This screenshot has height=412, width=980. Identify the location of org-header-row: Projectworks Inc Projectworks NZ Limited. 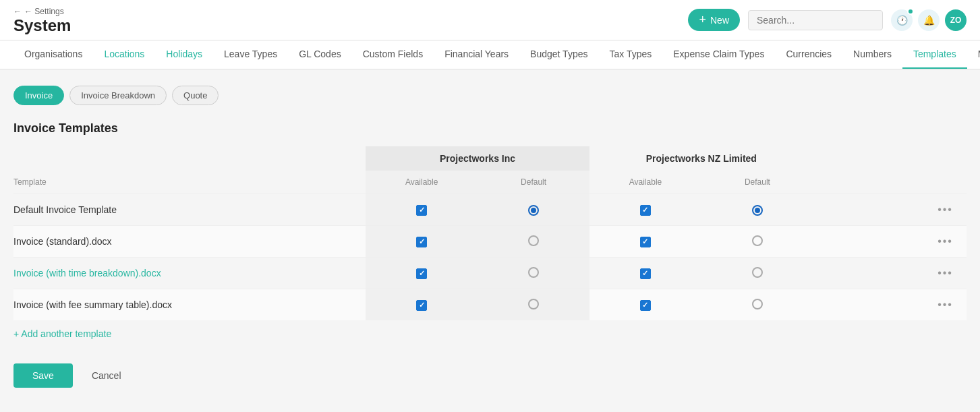
(490, 158).